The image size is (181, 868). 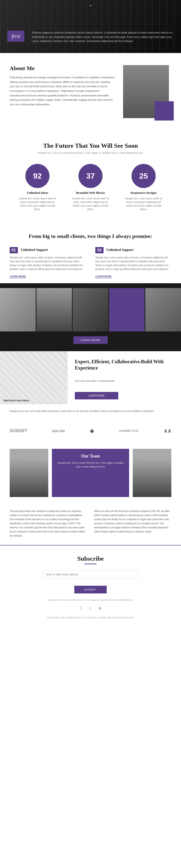 I want to click on expert-label: New form new ideas, so click(x=17, y=400).